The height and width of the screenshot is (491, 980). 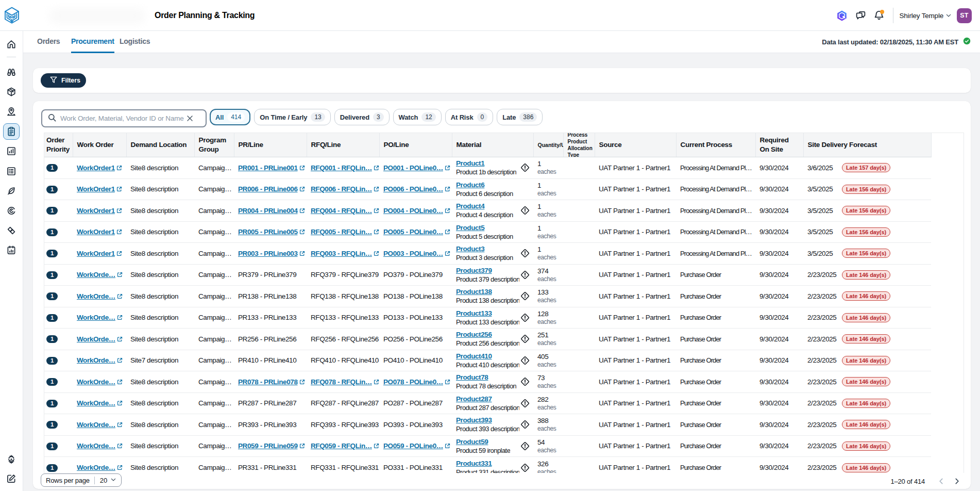 What do you see at coordinates (417, 189) in the screenshot?
I see `po-line-link: PO006 - POLine0…` at bounding box center [417, 189].